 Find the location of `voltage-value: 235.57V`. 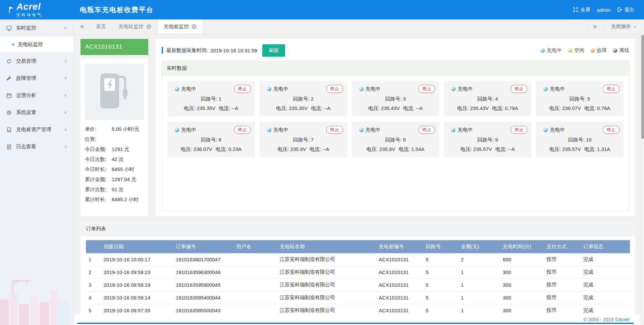

voltage-value: 235.57V is located at coordinates (572, 149).